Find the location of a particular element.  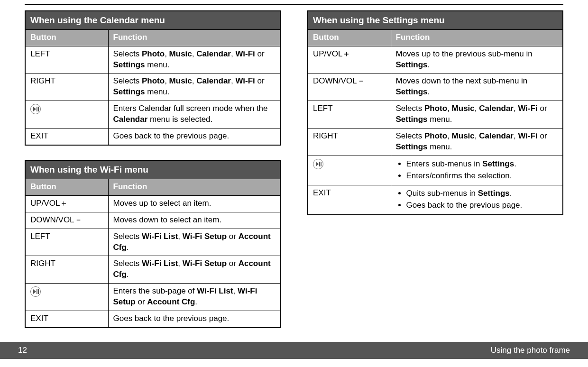

cell-function: Quits sub-menus in Settings.Goes back to… is located at coordinates (477, 200).